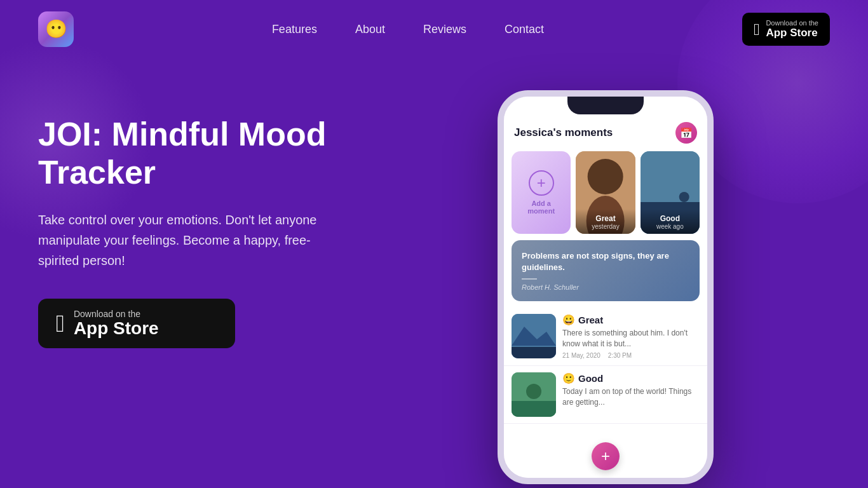 This screenshot has width=868, height=488. Describe the element at coordinates (370, 29) in the screenshot. I see `nav-about: About` at that location.